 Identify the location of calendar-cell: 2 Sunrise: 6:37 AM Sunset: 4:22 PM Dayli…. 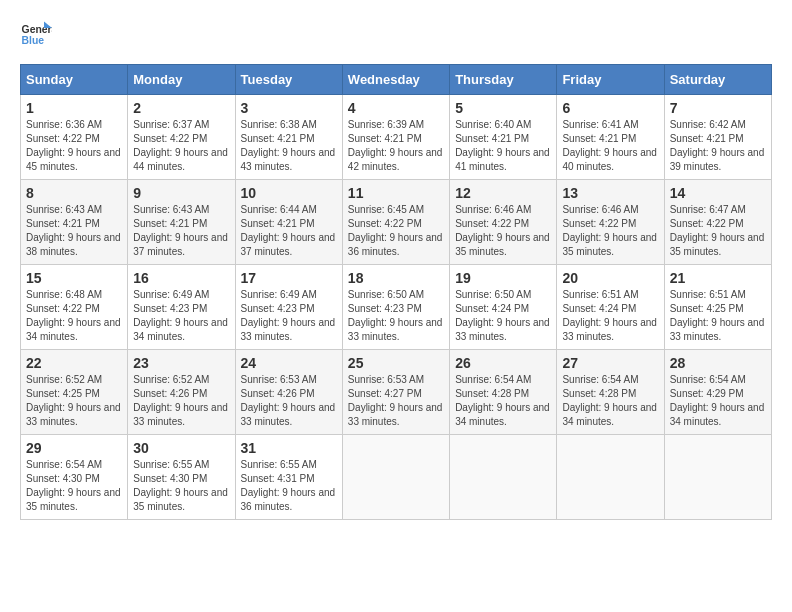
(182, 138).